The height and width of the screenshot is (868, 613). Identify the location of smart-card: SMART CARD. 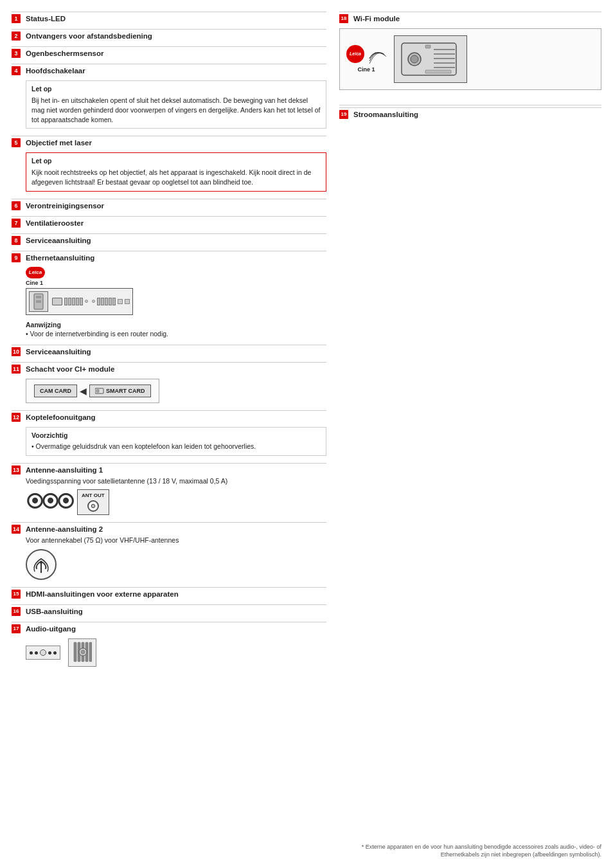
(120, 391).